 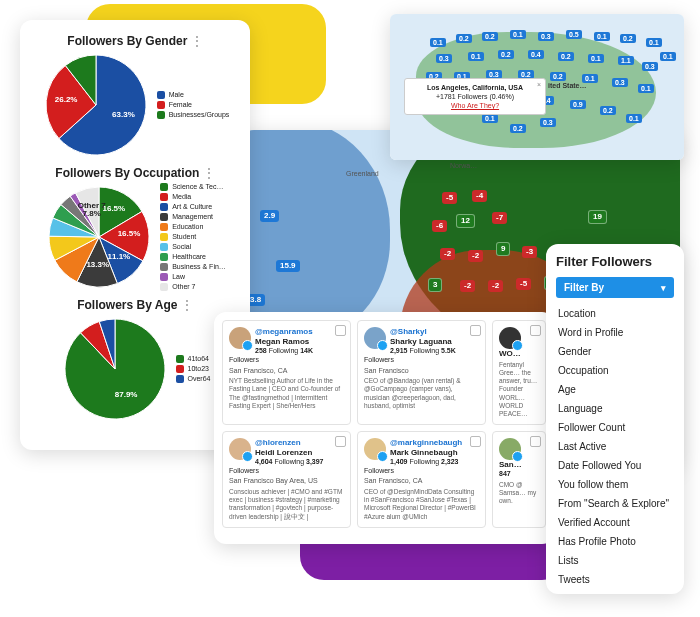 I want to click on follower-card: @hlorenzen Heidi Lorenzen 4,604 Followin…, so click(x=286, y=480).